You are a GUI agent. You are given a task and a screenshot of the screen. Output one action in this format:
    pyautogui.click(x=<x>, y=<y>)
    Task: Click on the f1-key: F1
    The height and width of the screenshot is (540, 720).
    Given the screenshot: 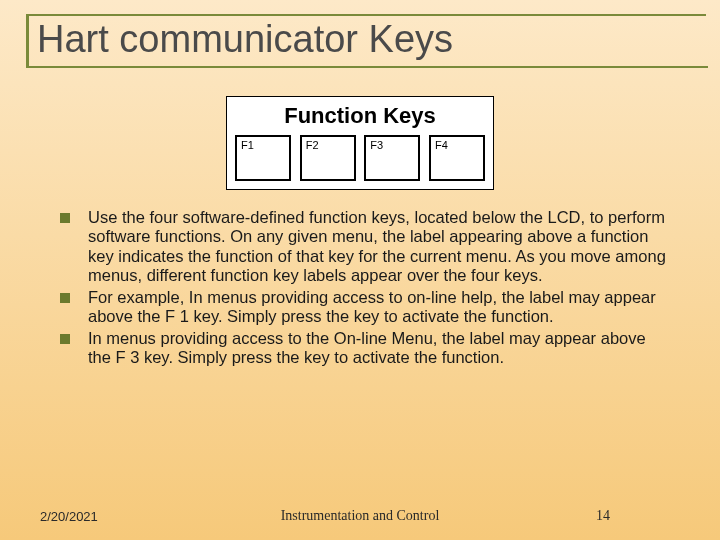 What is the action you would take?
    pyautogui.click(x=263, y=158)
    